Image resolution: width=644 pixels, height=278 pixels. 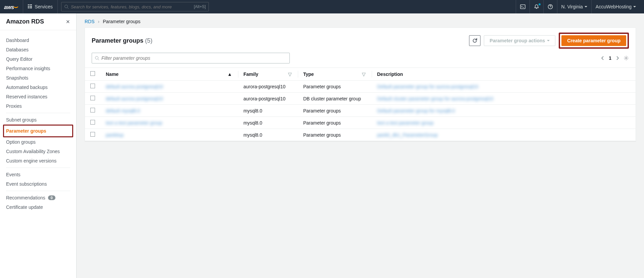 I want to click on row-description: test a test parameter group, so click(x=504, y=123).